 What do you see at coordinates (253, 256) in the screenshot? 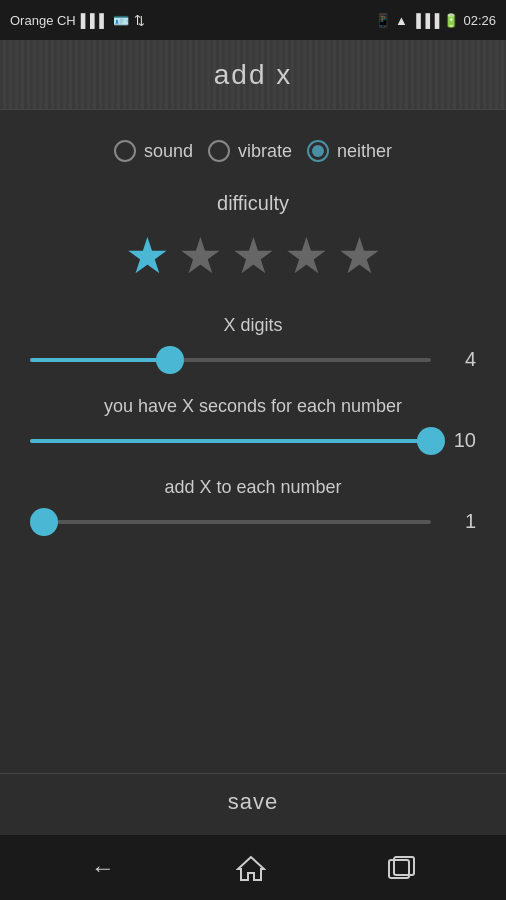
I see `stars-container: ★ ★ ★ ★ ★` at bounding box center [253, 256].